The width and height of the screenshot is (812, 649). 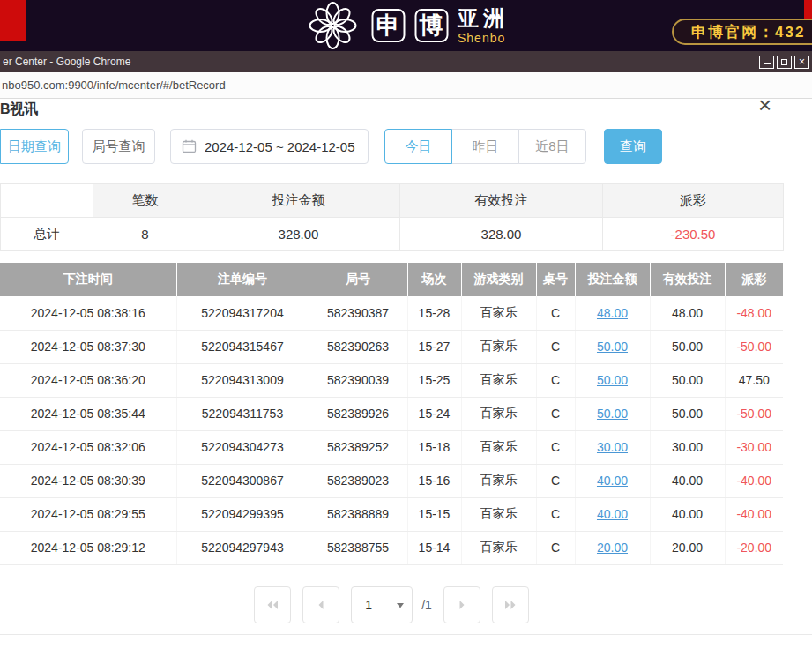 I want to click on round-query-tab: 局号查询, so click(x=118, y=146).